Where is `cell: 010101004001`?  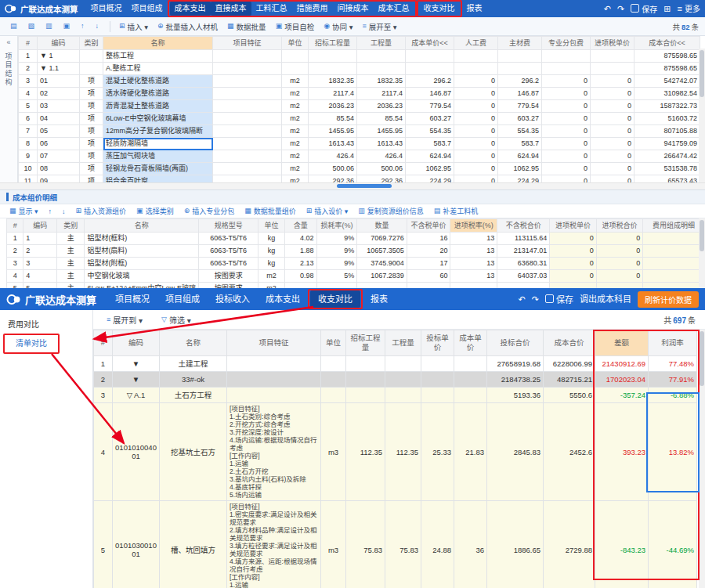
cell: 010101004001 is located at coordinates (136, 453).